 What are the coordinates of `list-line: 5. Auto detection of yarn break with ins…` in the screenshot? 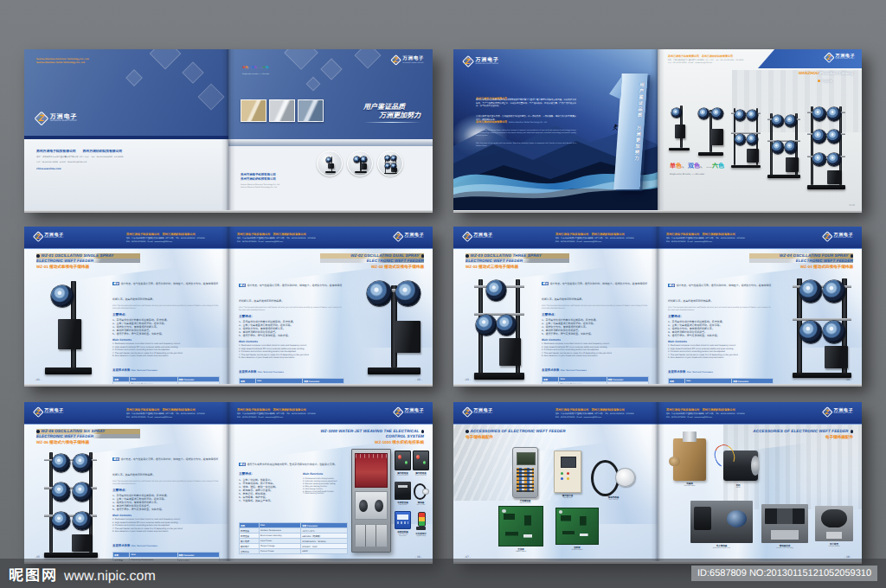 It's located at (595, 356).